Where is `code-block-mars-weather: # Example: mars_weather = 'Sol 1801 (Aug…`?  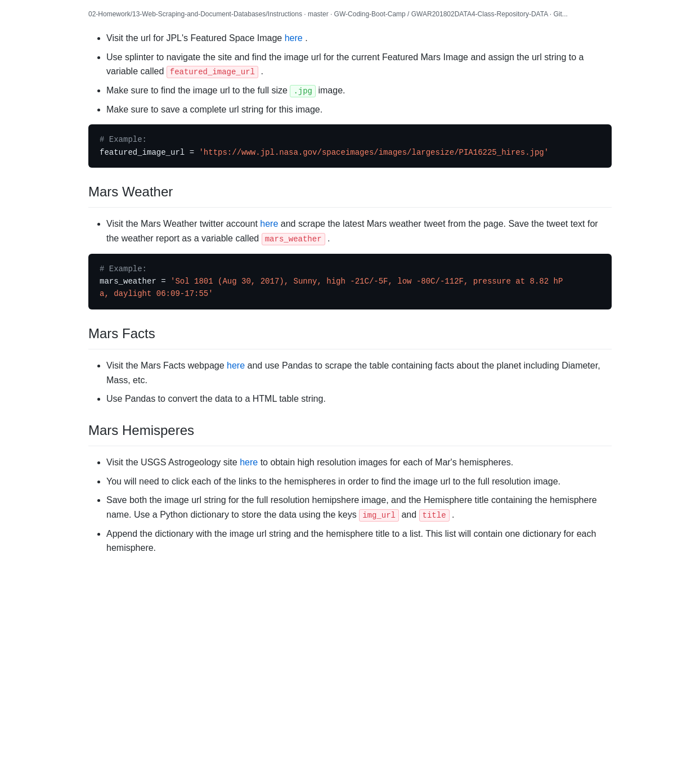 code-block-mars-weather: # Example: mars_weather = 'Sol 1801 (Aug… is located at coordinates (350, 281).